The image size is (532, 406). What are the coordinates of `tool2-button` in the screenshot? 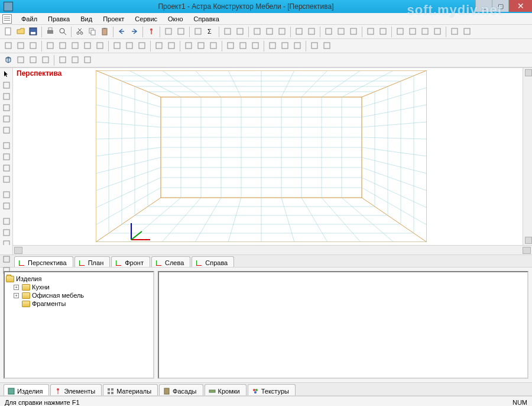 It's located at (413, 32).